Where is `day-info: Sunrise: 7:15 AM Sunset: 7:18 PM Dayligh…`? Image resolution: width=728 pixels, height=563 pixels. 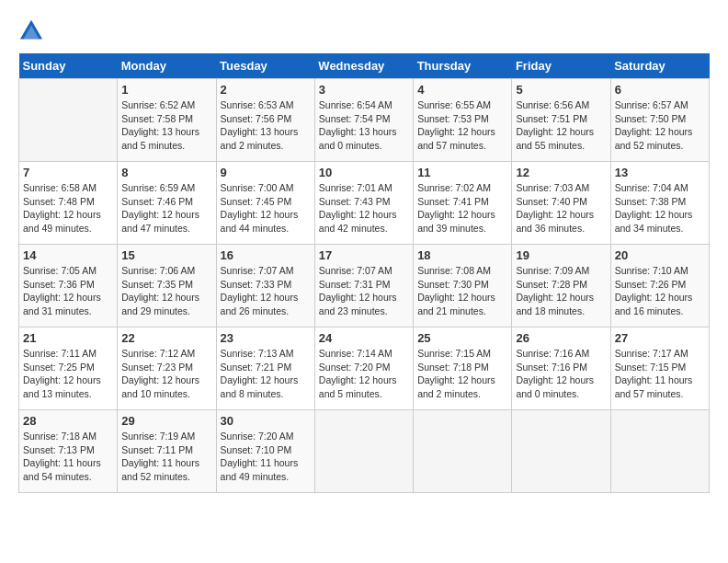 day-info: Sunrise: 7:15 AM Sunset: 7:18 PM Dayligh… is located at coordinates (462, 373).